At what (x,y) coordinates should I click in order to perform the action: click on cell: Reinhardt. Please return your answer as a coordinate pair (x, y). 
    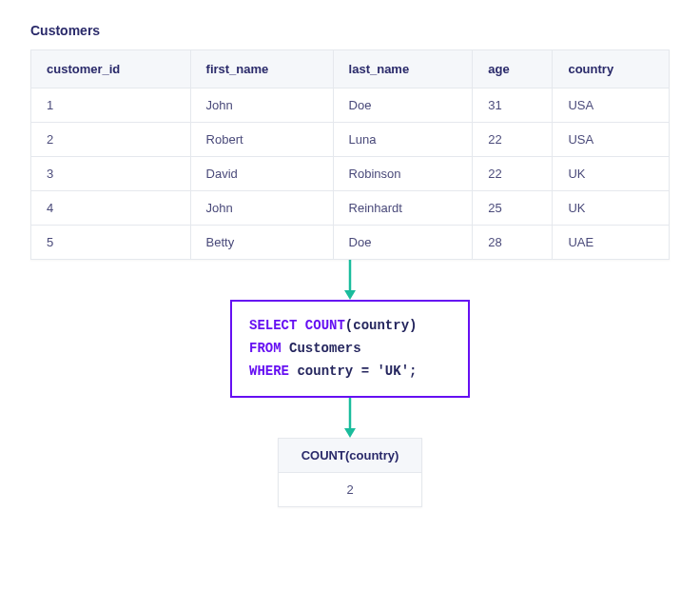
    Looking at the image, I should click on (403, 208).